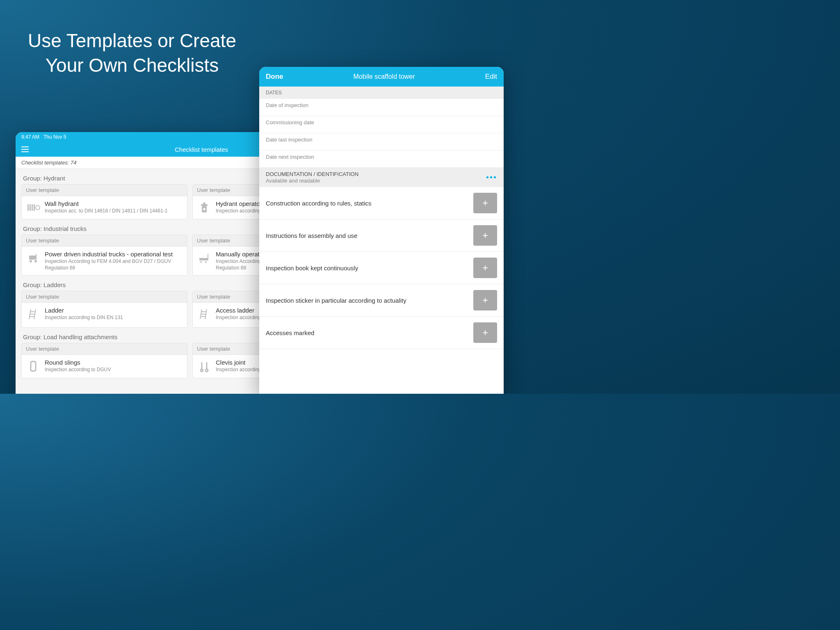 The width and height of the screenshot is (840, 630). Describe the element at coordinates (114, 265) in the screenshot. I see `card-desc: Inspection According to FEM 4.004 and BG…` at that location.